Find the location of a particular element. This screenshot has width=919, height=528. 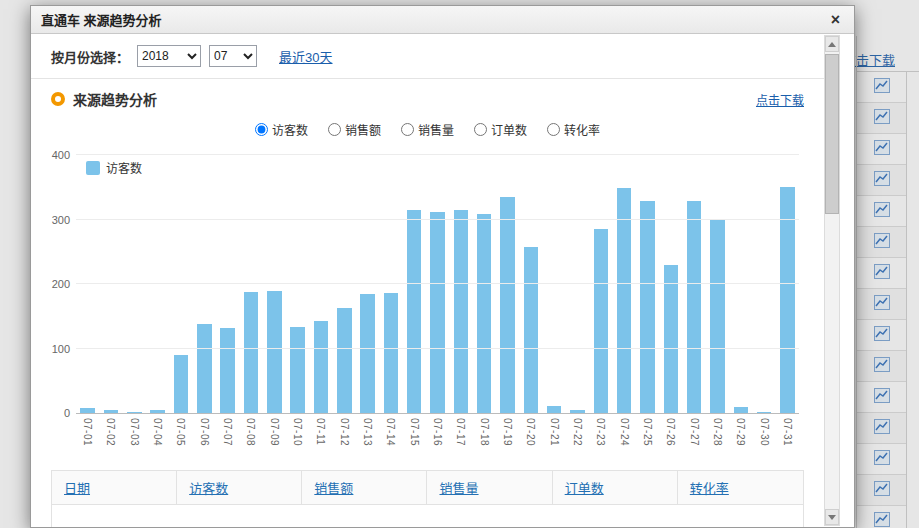

x-axis-label-text: 07-08 is located at coordinates (250, 439).